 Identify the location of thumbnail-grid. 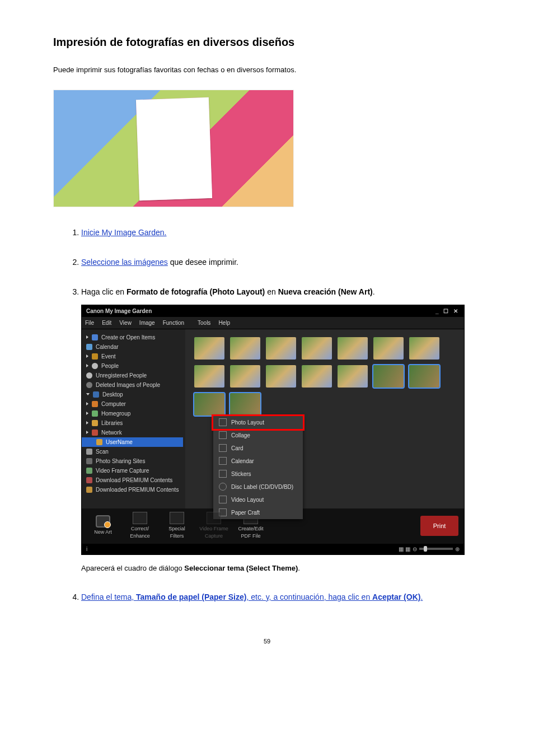
(325, 376).